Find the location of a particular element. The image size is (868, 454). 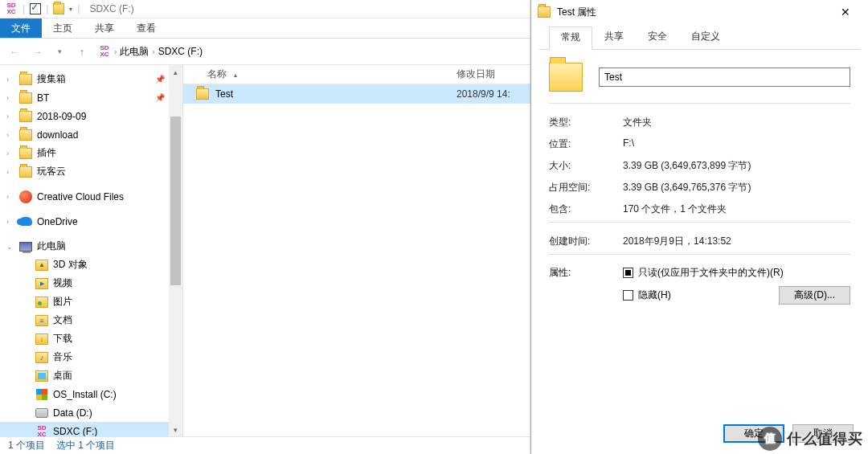

tree-item: ›BT📌 is located at coordinates (92, 98).